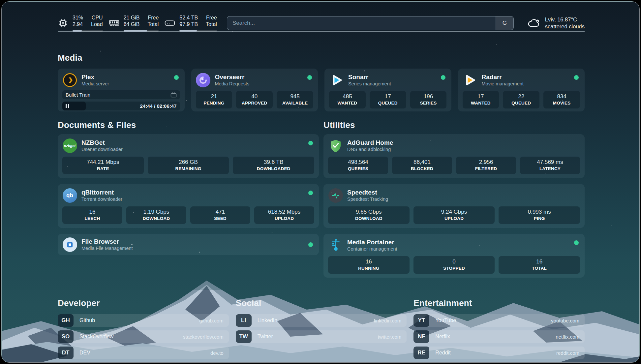 This screenshot has height=364, width=641. I want to click on app-description: DNS and adblocking, so click(370, 149).